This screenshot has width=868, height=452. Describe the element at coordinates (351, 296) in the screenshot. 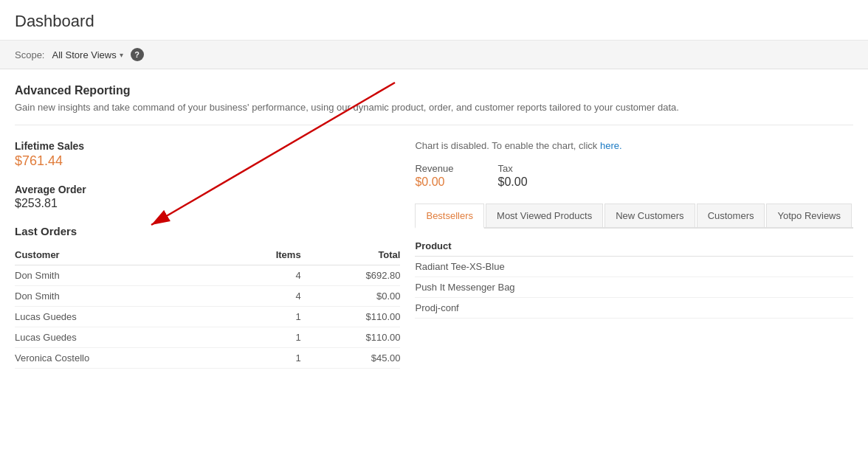

I see `order-total: $0.00` at that location.